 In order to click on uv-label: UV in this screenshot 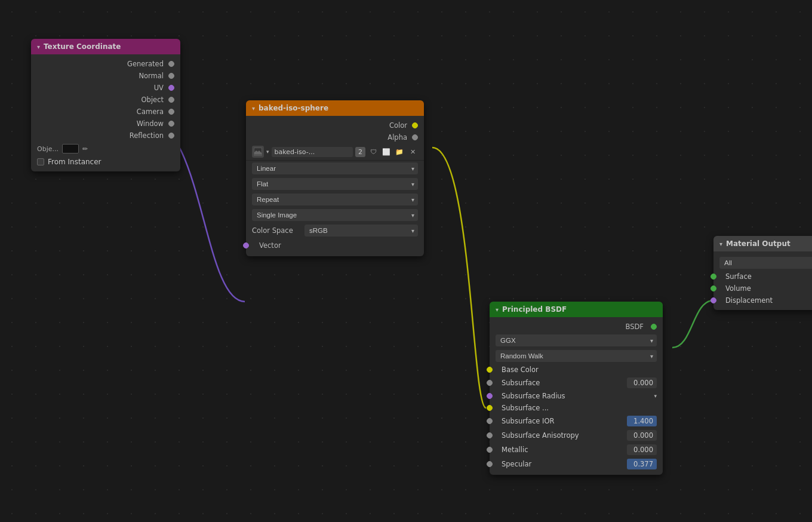, I will do `click(103, 88)`.